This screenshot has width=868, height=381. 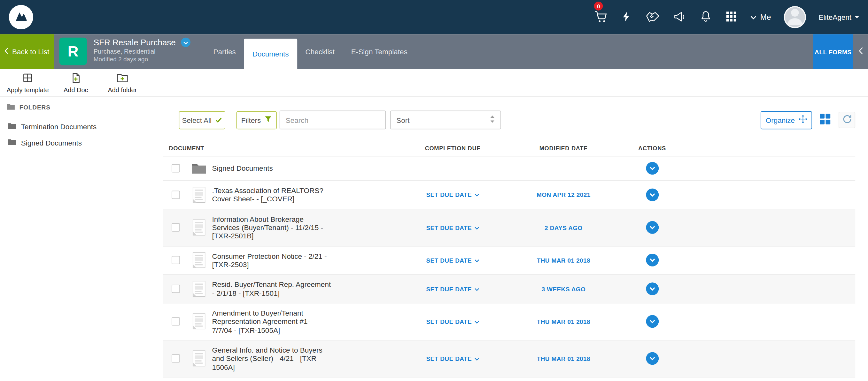 What do you see at coordinates (732, 17) in the screenshot?
I see `apps-menu-button` at bounding box center [732, 17].